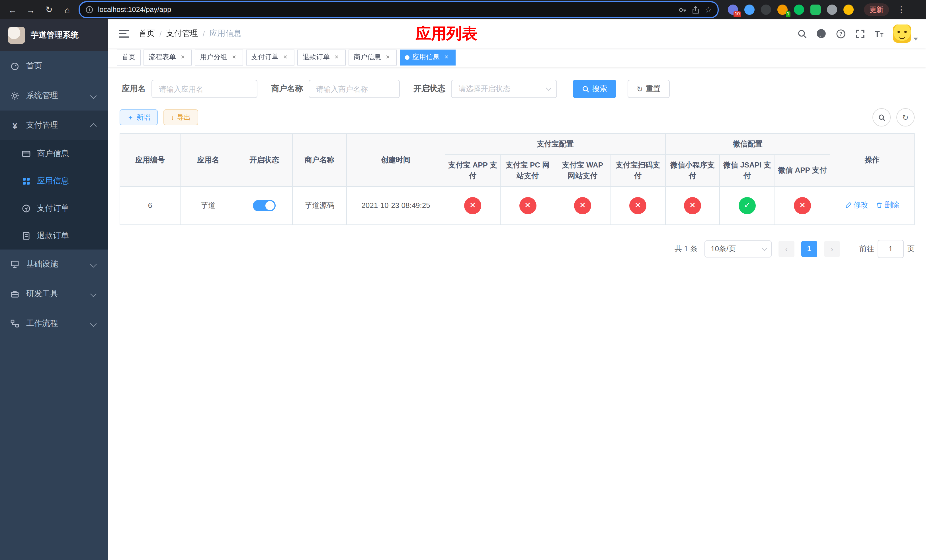 Image resolution: width=926 pixels, height=560 pixels. What do you see at coordinates (354, 89) in the screenshot?
I see `merchant-name-input` at bounding box center [354, 89].